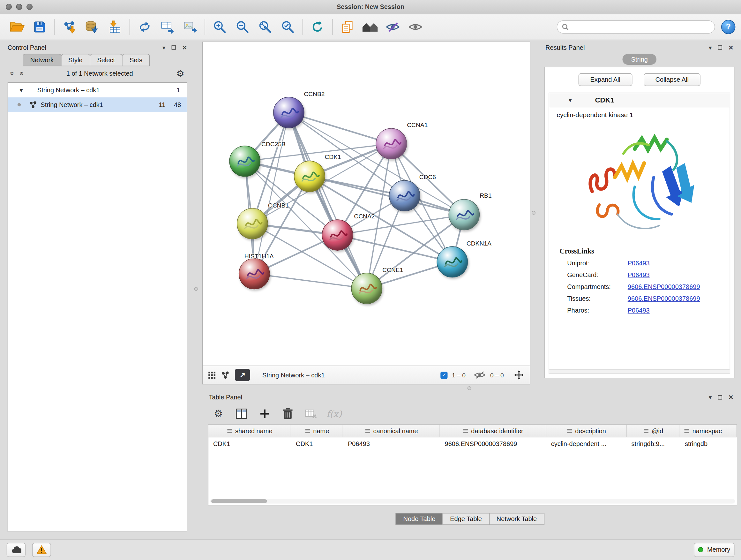  Describe the element at coordinates (605, 80) in the screenshot. I see `expand-all-button: Expand All` at that location.